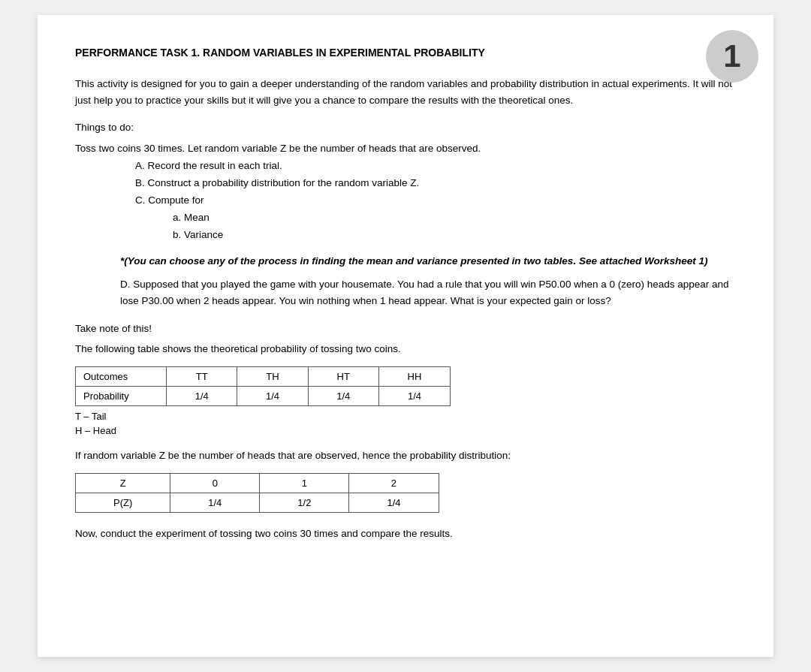  What do you see at coordinates (454, 236) in the screenshot?
I see `task-c-b: b. Variance` at bounding box center [454, 236].